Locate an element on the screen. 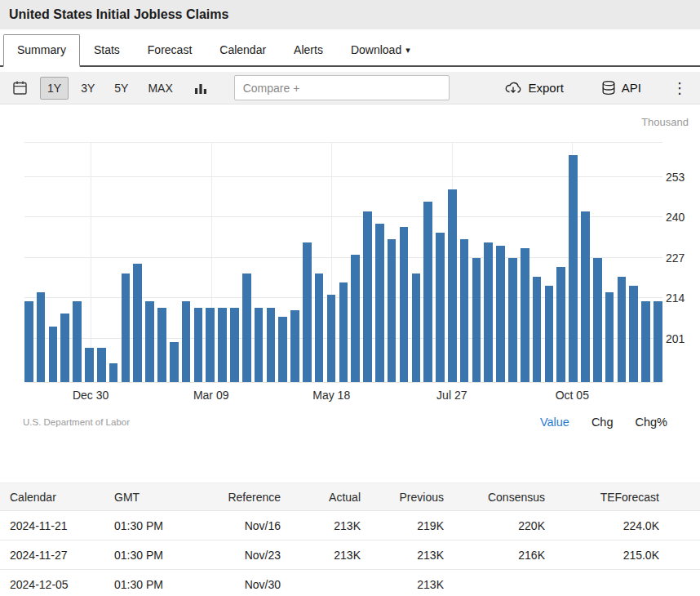 This screenshot has height=596, width=700. range-5y-button: 5Y is located at coordinates (121, 88).